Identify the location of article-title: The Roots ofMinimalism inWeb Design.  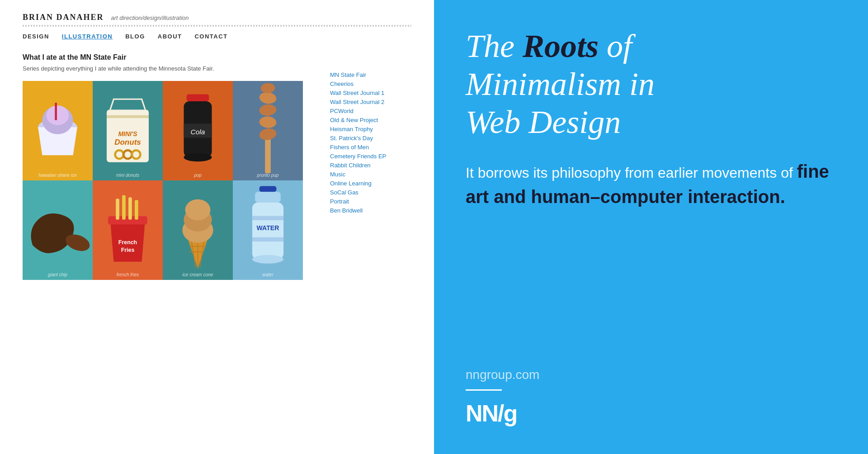
(651, 84).